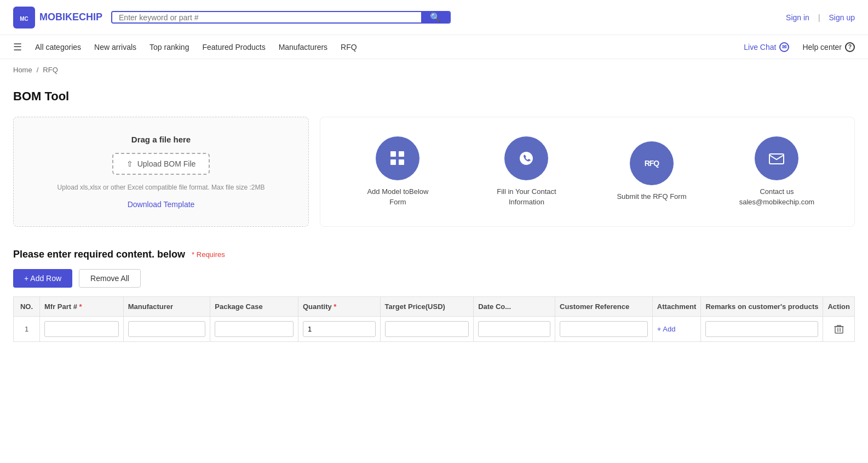 The image size is (868, 463). What do you see at coordinates (427, 307) in the screenshot?
I see `col-target-price: Target Price(USD)` at bounding box center [427, 307].